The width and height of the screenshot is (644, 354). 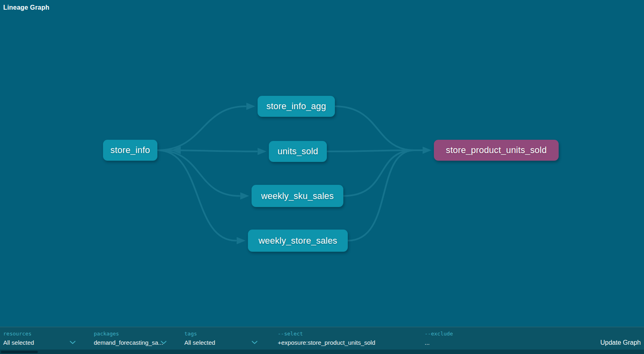 What do you see at coordinates (207, 151) in the screenshot?
I see `edge-store_info-to-units_sold` at bounding box center [207, 151].